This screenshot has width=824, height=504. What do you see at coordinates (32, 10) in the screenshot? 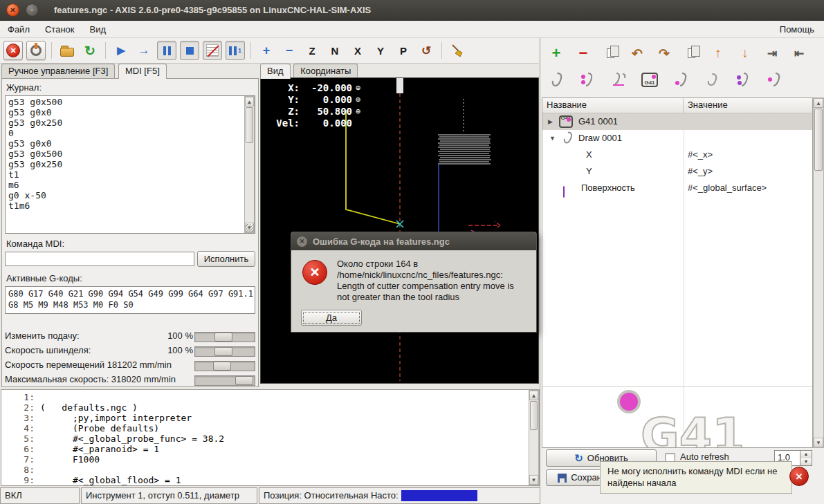
I see `window-minimize-button: ▫` at bounding box center [32, 10].